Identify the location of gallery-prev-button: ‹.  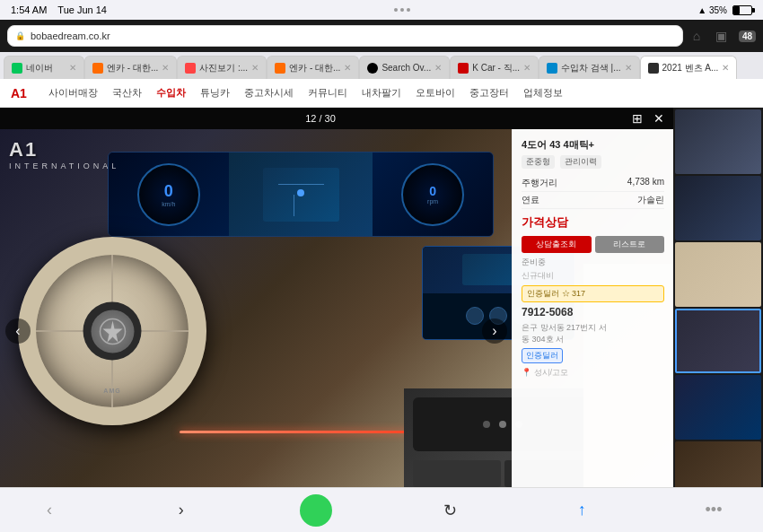
(18, 331).